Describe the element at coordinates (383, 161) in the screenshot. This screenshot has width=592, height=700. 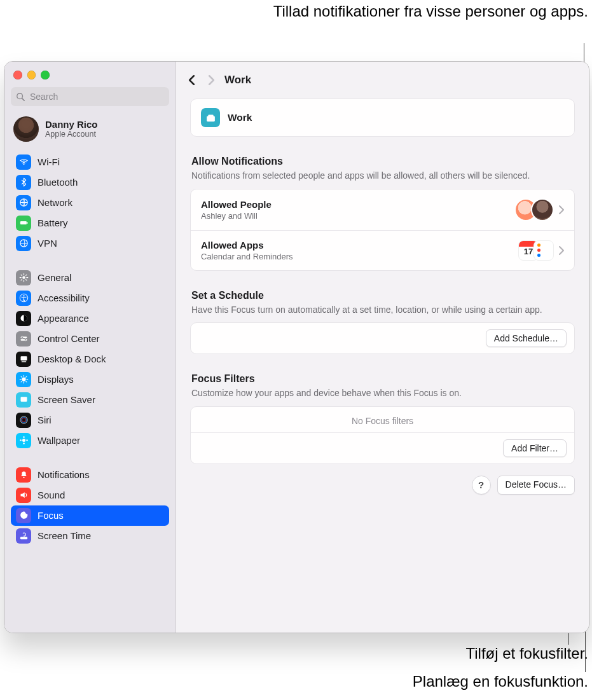
I see `allow-notifications-title: Allow Notifications` at that location.